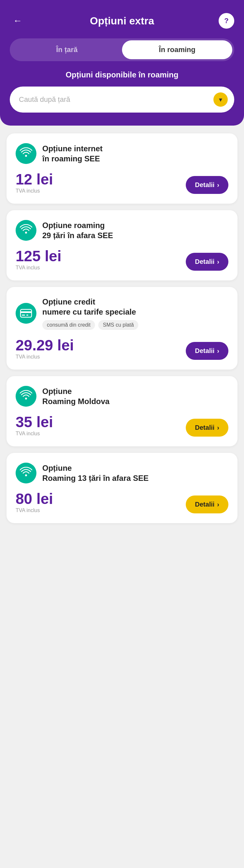  What do you see at coordinates (76, 396) in the screenshot?
I see `card-name: OpțiuneRoaming Moldova` at bounding box center [76, 396].